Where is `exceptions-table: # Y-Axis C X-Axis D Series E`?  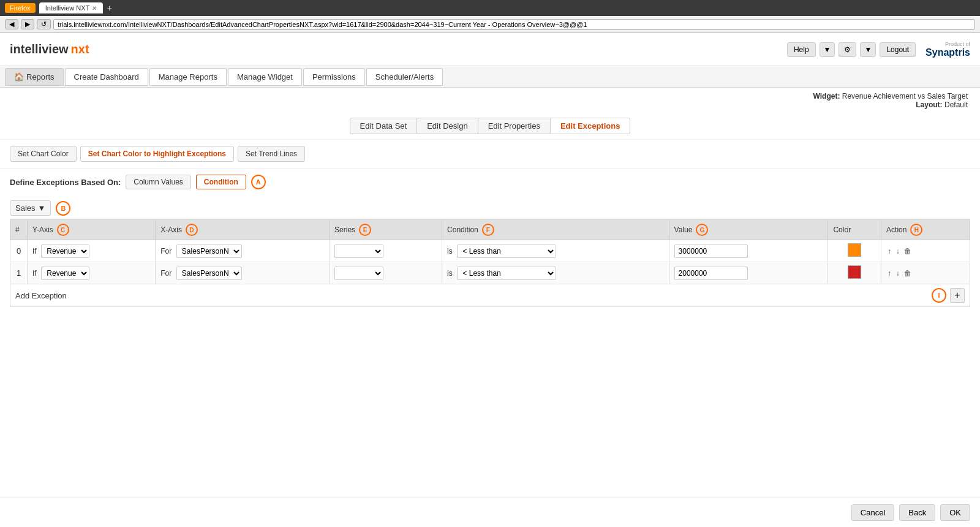
exceptions-table: # Y-Axis C X-Axis D Series E is located at coordinates (490, 252).